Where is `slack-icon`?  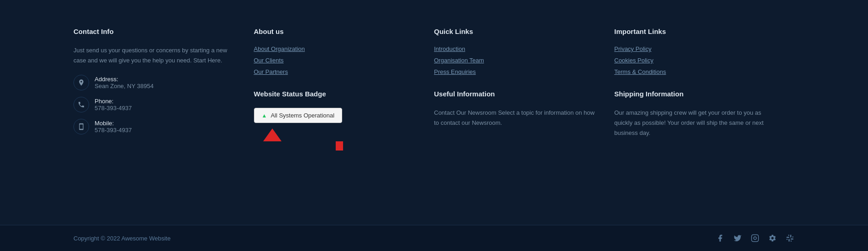 slack-icon is located at coordinates (790, 238).